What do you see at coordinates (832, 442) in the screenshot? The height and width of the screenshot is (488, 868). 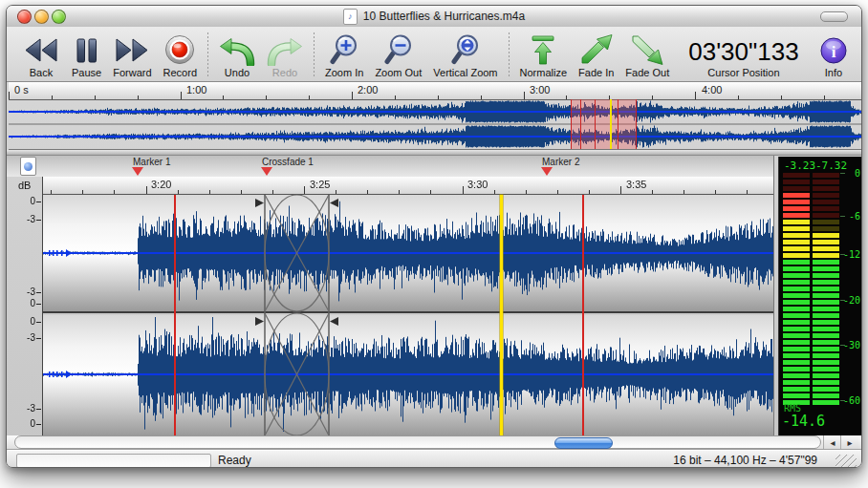 I see `scroll-left-arrow: ◂` at bounding box center [832, 442].